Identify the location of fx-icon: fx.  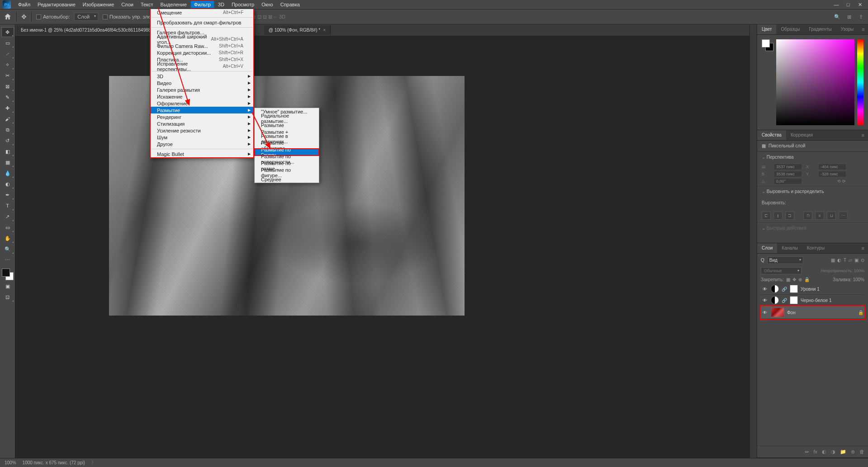
(815, 452).